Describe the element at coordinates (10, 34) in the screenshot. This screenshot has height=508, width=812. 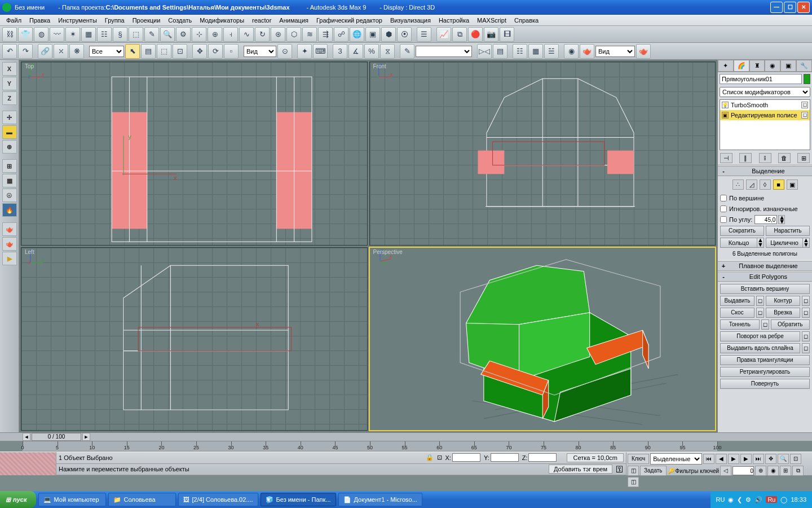
I see `reactor-chain-icon: ⛓` at that location.